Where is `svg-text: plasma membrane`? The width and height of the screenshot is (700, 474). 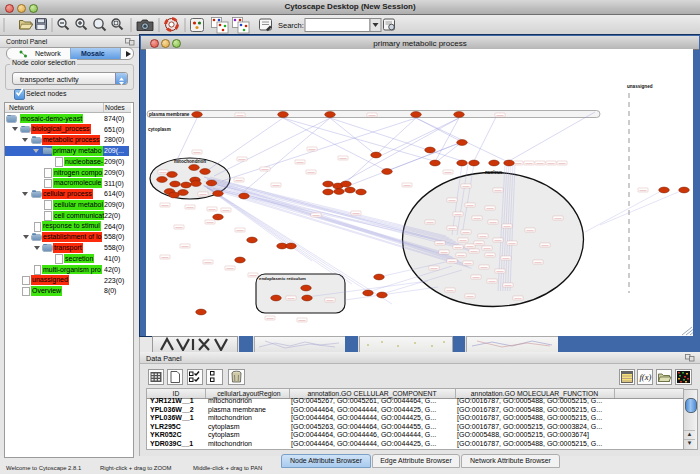
svg-text: plasma membrane is located at coordinates (170, 114).